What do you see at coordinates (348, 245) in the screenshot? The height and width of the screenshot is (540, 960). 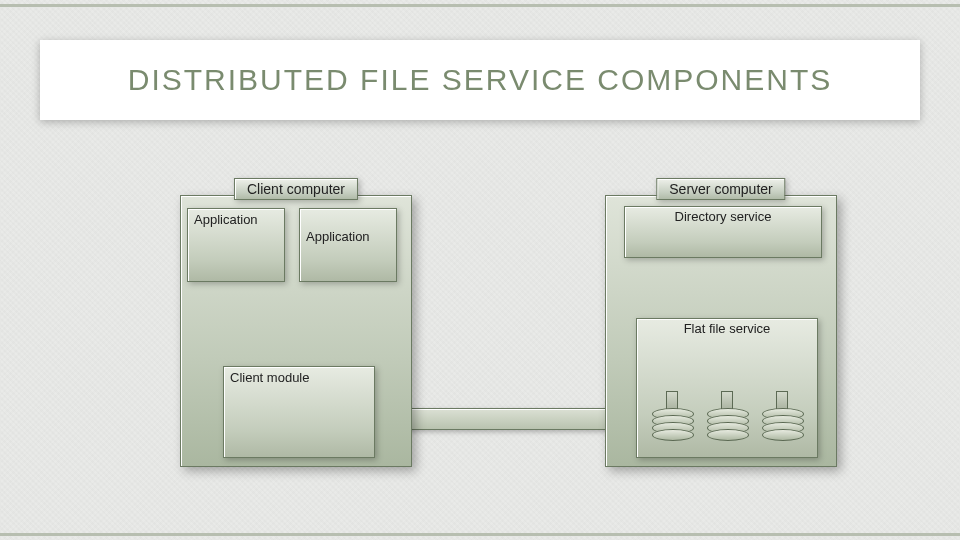 I see `application-box-2: Application` at bounding box center [348, 245].